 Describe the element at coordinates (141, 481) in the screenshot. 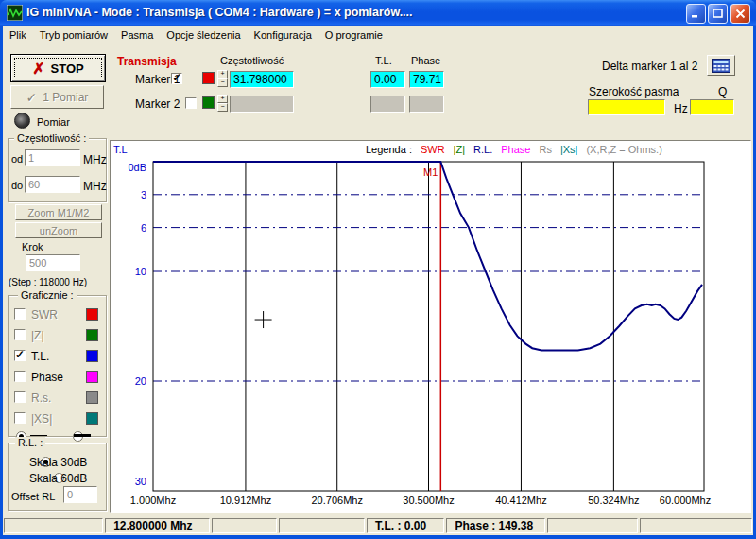

I see `y-tick-label-5: 30` at that location.